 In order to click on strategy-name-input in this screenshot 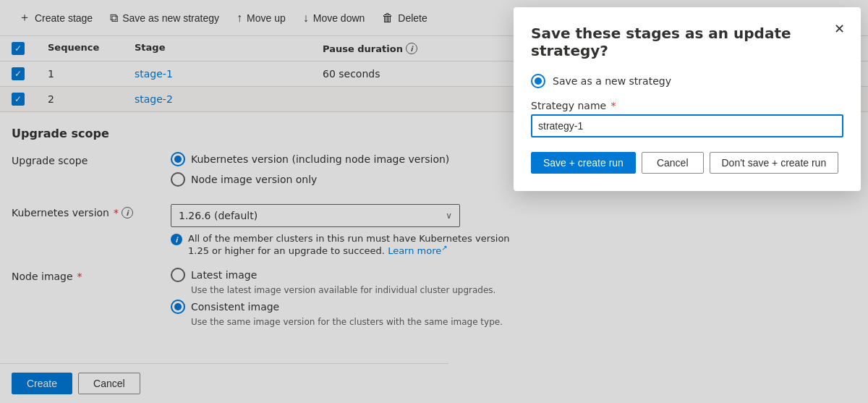, I will do `click(687, 126)`.